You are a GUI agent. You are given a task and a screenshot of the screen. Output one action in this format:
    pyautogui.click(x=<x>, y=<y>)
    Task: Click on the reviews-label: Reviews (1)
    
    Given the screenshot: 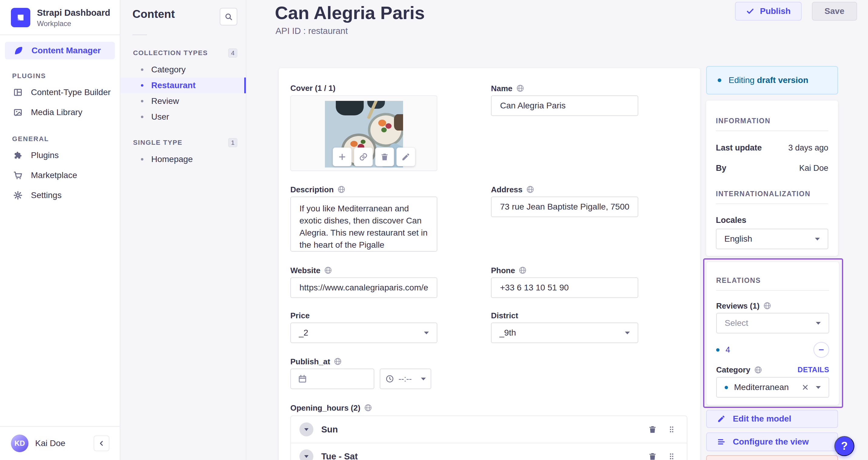 What is the action you would take?
    pyautogui.click(x=773, y=306)
    